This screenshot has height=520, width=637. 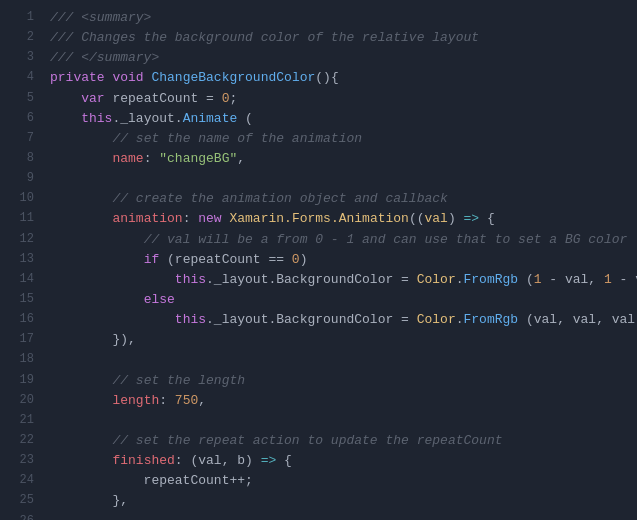 What do you see at coordinates (100, 18) in the screenshot?
I see `code-token: /// <summary>` at bounding box center [100, 18].